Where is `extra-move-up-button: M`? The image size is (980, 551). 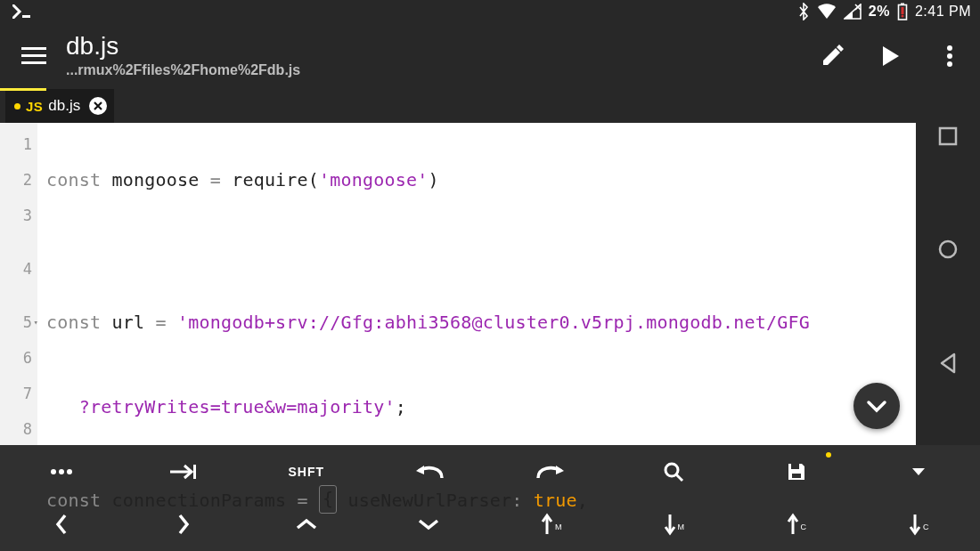 extra-move-up-button: M is located at coordinates (551, 525).